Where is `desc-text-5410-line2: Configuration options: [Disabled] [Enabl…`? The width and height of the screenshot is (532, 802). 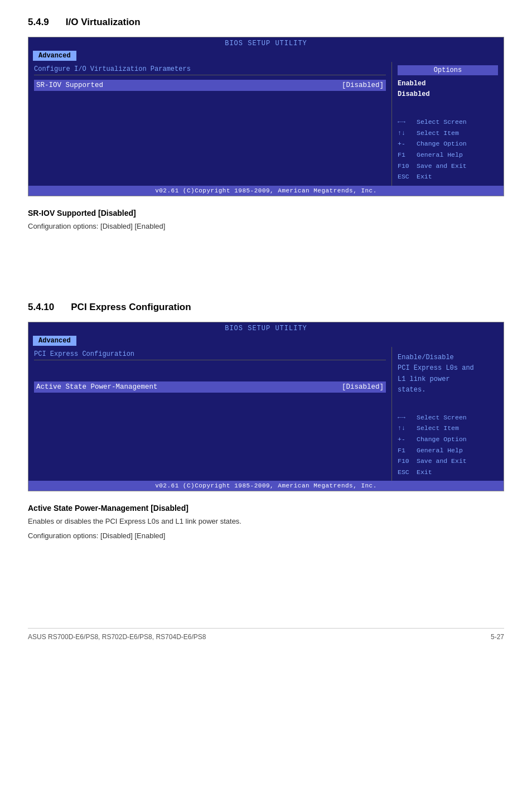
desc-text-5410-line2: Configuration options: [Disabled] [Enabl… is located at coordinates (266, 536).